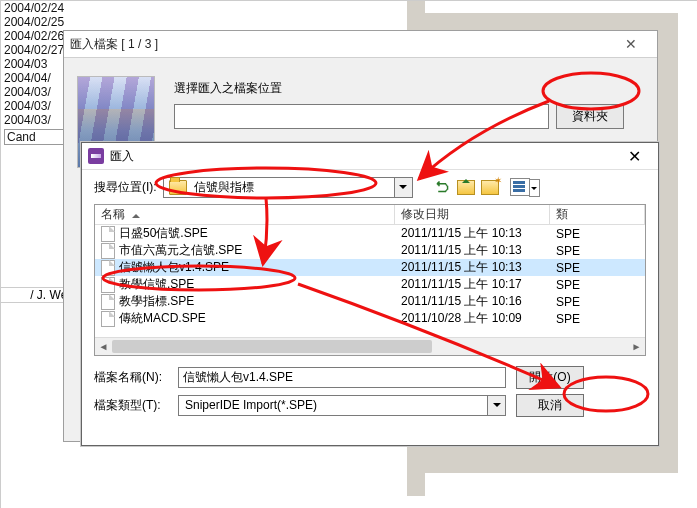  Describe the element at coordinates (131, 378) in the screenshot. I see `filename-label: 檔案名稱(N):` at that location.